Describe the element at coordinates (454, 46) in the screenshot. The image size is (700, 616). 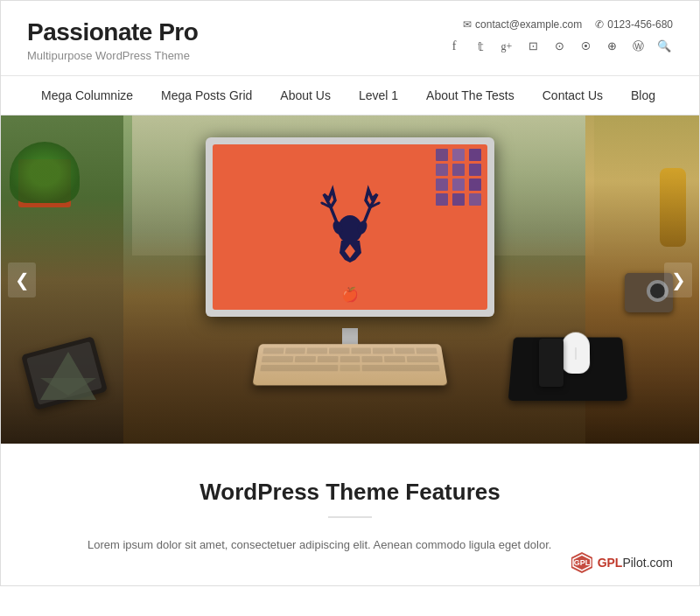
I see `facebook-icon: f` at that location.